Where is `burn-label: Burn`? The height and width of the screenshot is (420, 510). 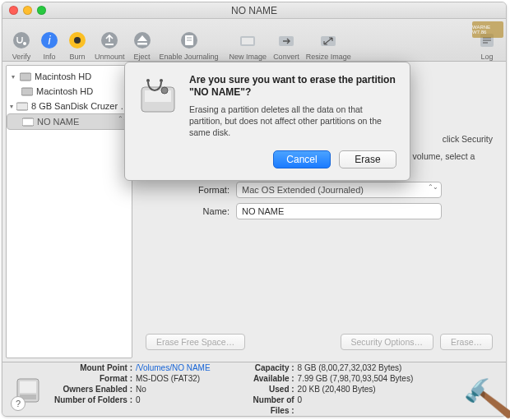 burn-label: Burn is located at coordinates (77, 57).